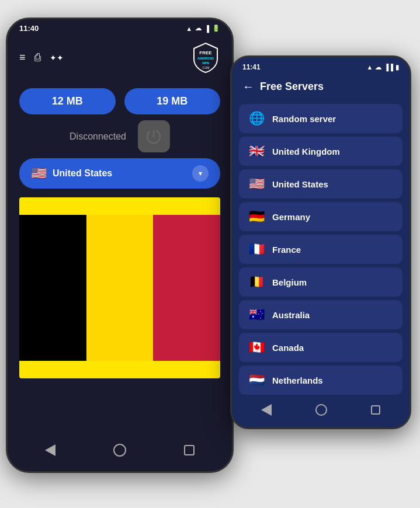 This screenshot has width=420, height=508. What do you see at coordinates (57, 58) in the screenshot?
I see `star-icon: ✦✦` at bounding box center [57, 58].